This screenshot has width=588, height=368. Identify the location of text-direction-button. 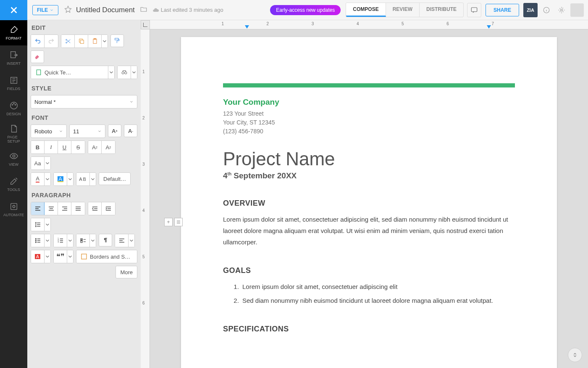
(122, 241).